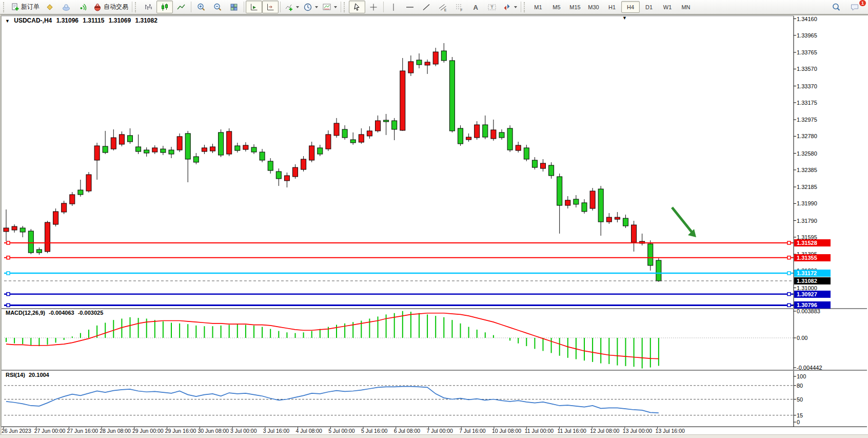 The image size is (868, 438). Describe the element at coordinates (813, 243) in the screenshot. I see `price-tag-1.31528: 1.31528` at that location.